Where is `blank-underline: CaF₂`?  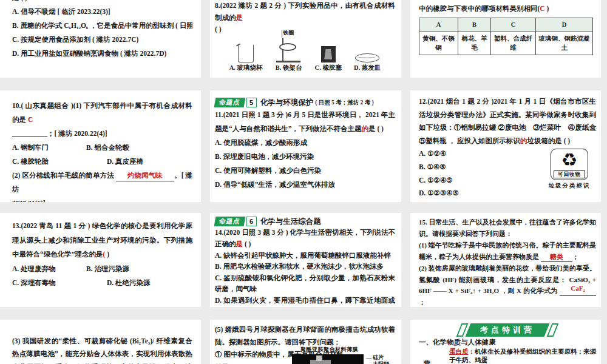
blank-underline: CaF₂ is located at coordinates (578, 292).